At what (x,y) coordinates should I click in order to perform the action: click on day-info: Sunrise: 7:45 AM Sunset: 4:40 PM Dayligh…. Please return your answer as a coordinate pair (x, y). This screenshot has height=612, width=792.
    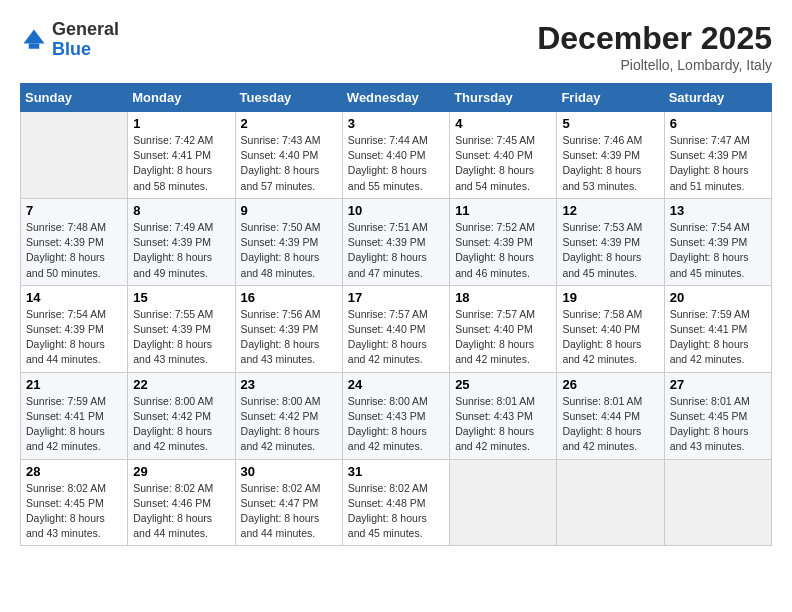
    Looking at the image, I should click on (503, 164).